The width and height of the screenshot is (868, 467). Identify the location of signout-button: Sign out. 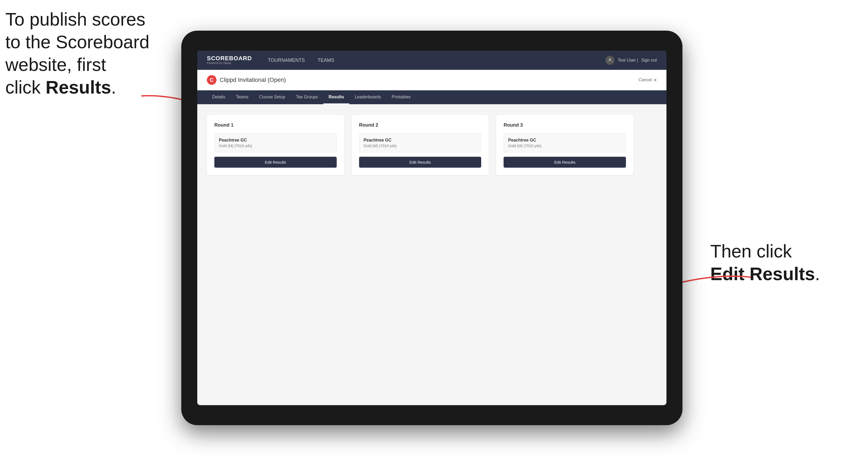
(649, 60).